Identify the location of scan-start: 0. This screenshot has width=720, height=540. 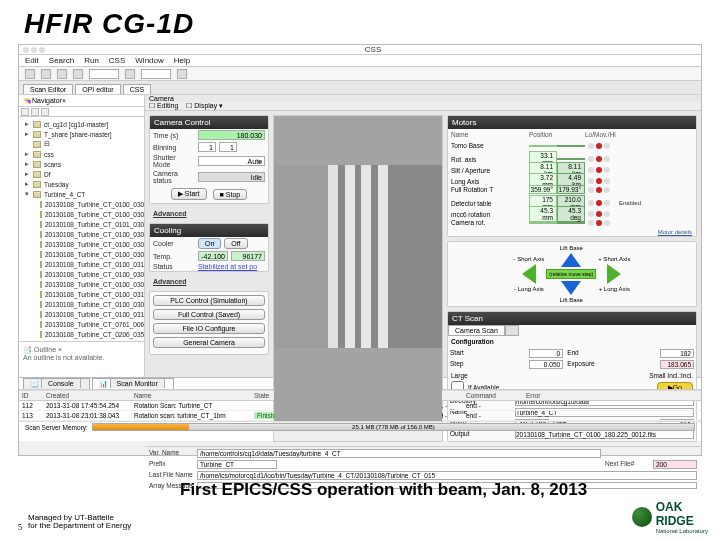
(546, 354).